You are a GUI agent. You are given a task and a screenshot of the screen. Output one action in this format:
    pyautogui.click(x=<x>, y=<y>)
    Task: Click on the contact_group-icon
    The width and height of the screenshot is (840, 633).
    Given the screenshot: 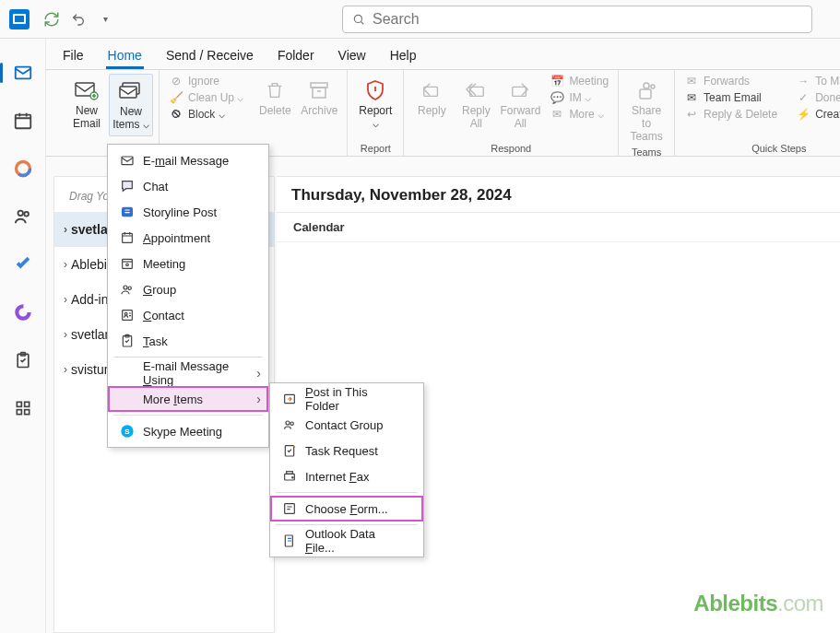 What is the action you would take?
    pyautogui.click(x=290, y=425)
    